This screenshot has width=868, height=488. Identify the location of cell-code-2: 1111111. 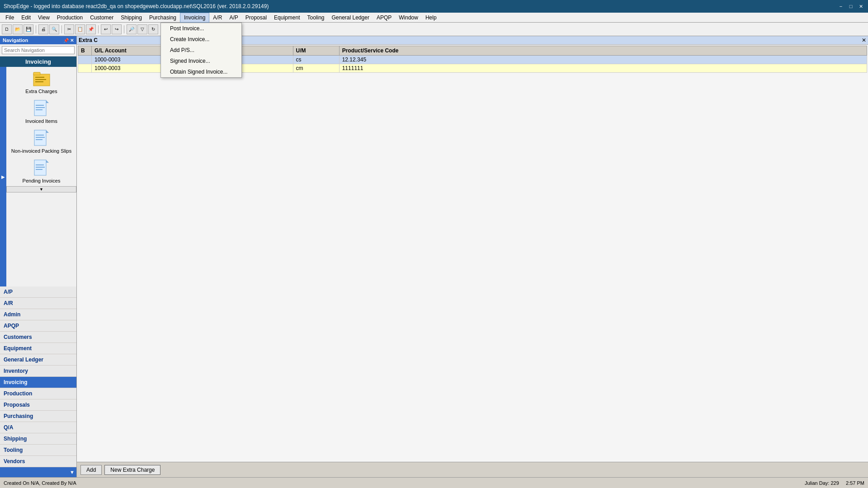
(603, 69).